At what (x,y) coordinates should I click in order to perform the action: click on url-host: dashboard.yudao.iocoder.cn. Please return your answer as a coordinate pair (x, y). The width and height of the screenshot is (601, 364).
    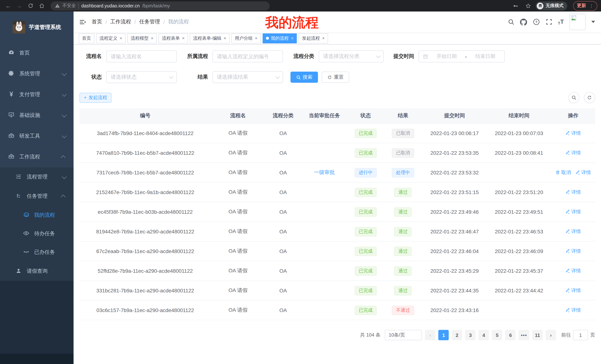
    Looking at the image, I should click on (111, 6).